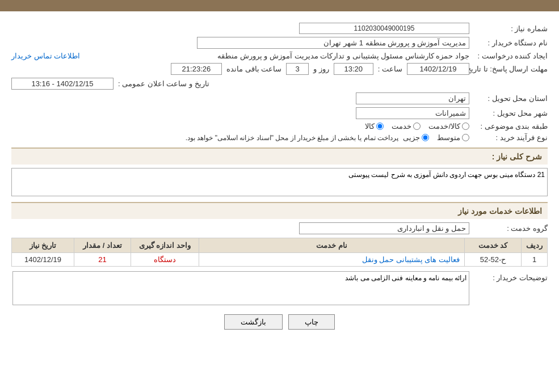 Image resolution: width=559 pixels, height=392 pixels. Describe the element at coordinates (279, 84) in the screenshot. I see `announce-row: تاریخ و ساعت اعلان عمومی : 1402/12/15 - …` at that location.